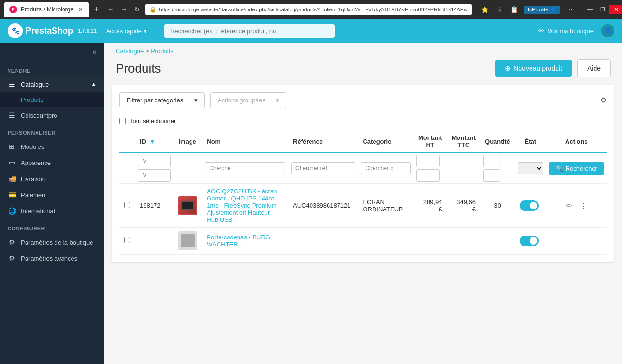  What do you see at coordinates (569, 9) in the screenshot?
I see `menu-icon: ⋯` at bounding box center [569, 9].